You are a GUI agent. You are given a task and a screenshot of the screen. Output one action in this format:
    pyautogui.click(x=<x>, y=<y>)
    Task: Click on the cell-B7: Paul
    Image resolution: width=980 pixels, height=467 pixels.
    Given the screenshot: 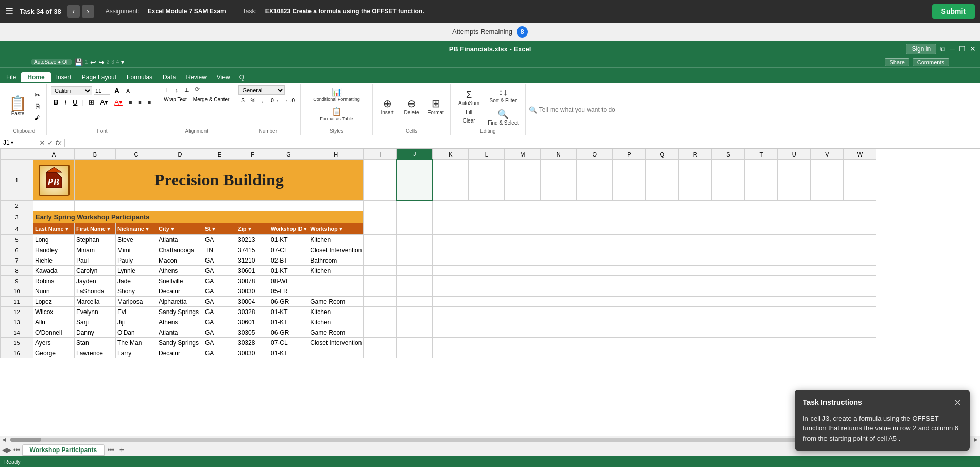 What is the action you would take?
    pyautogui.click(x=95, y=261)
    